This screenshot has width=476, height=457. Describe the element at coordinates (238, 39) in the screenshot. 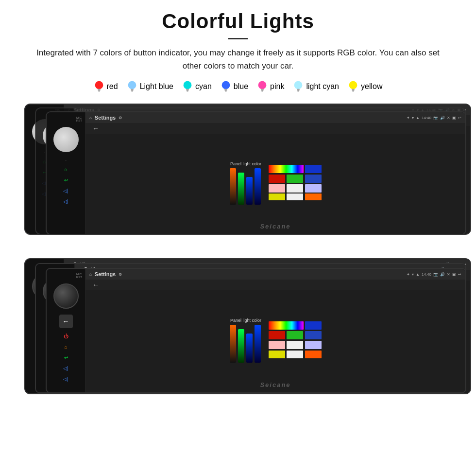

I see `title-divider` at that location.